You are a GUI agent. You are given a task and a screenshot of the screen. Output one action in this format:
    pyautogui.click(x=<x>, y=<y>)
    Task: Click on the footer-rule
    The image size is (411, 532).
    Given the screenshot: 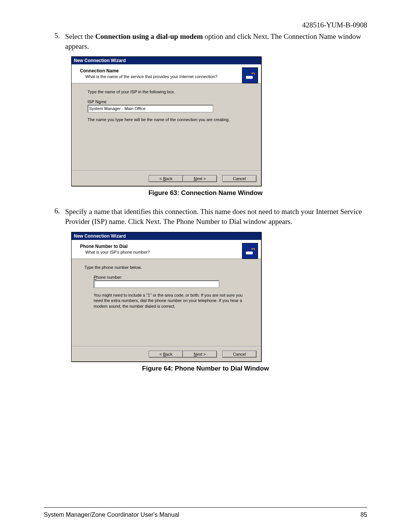 What is the action you would take?
    pyautogui.click(x=206, y=507)
    